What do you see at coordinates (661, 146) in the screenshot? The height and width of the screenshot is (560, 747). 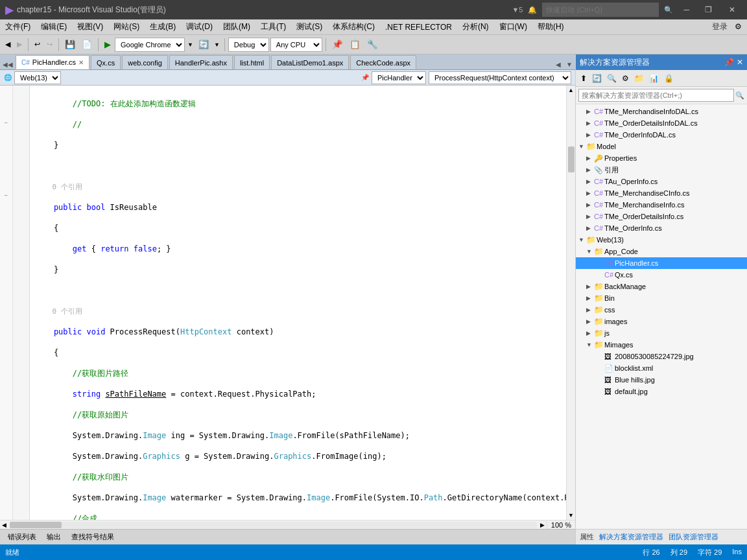 I see `tree-item-model: ▼ 📁 Model` at bounding box center [661, 146].